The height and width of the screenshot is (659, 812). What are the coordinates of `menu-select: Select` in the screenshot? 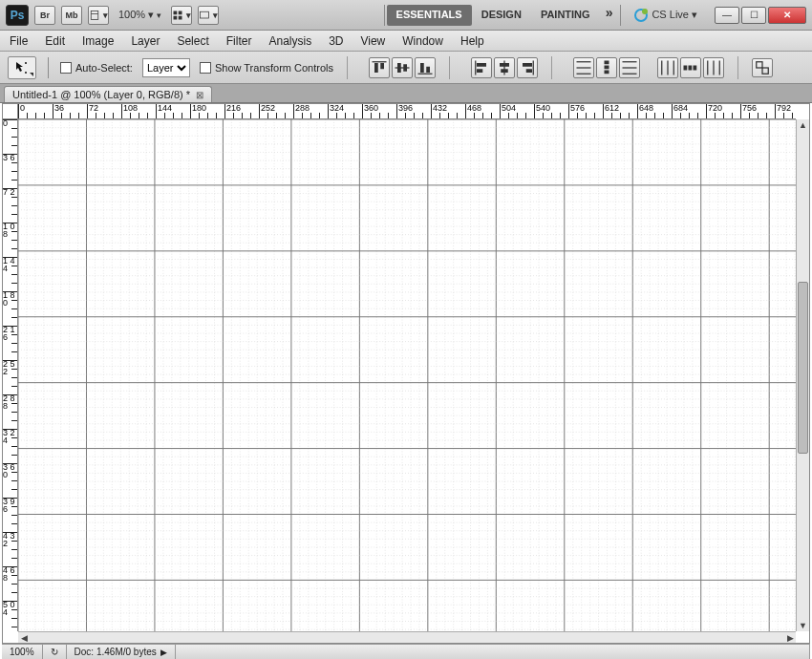 It's located at (193, 41).